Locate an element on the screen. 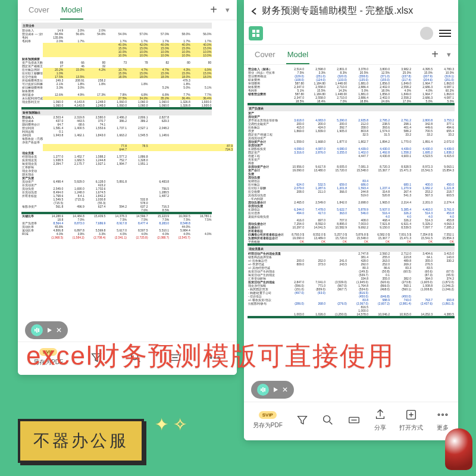 This screenshot has width=476, height=476. tab-chevron-right-icon: ▾ is located at coordinates (449, 55).